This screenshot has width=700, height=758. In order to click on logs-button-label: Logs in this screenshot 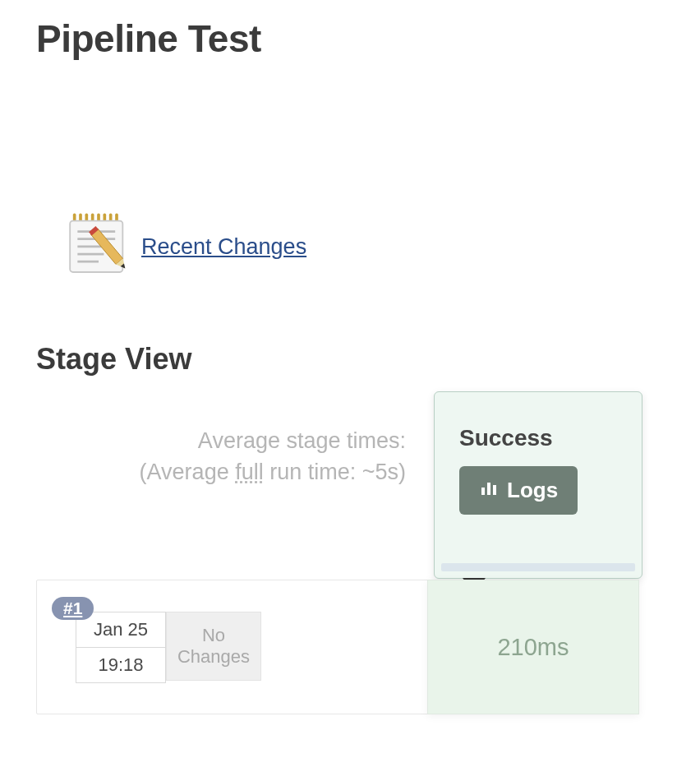, I will do `click(532, 490)`.